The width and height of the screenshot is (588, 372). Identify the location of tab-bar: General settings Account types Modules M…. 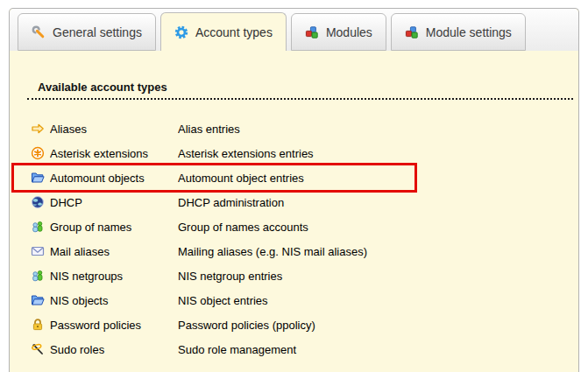
(294, 30).